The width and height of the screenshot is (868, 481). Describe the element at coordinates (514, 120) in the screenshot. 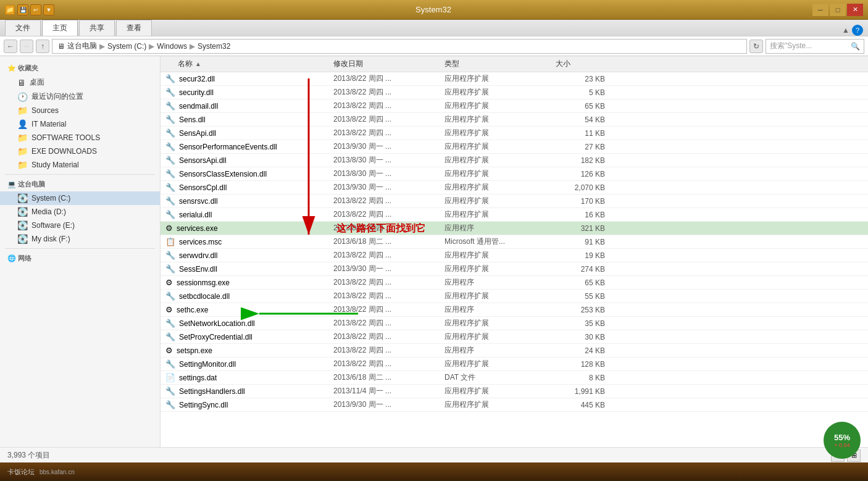

I see `table-row: 🔧 Sens.dll 2013/8/22 周四 ... 应用程序扩展 54 KB` at that location.